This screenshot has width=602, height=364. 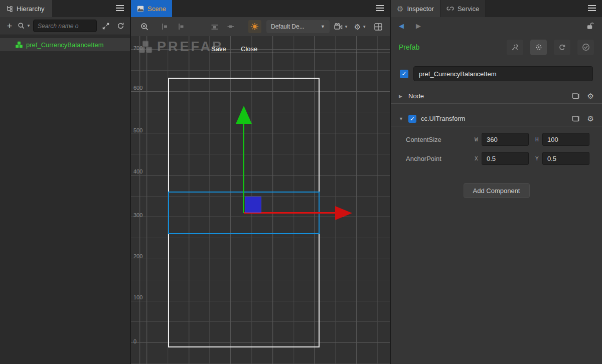 I want to click on scene-light-button, so click(x=255, y=27).